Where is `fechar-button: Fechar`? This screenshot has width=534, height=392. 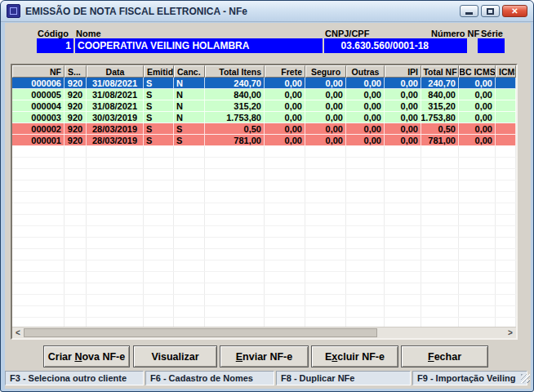
fechar-button: Fechar is located at coordinates (444, 356).